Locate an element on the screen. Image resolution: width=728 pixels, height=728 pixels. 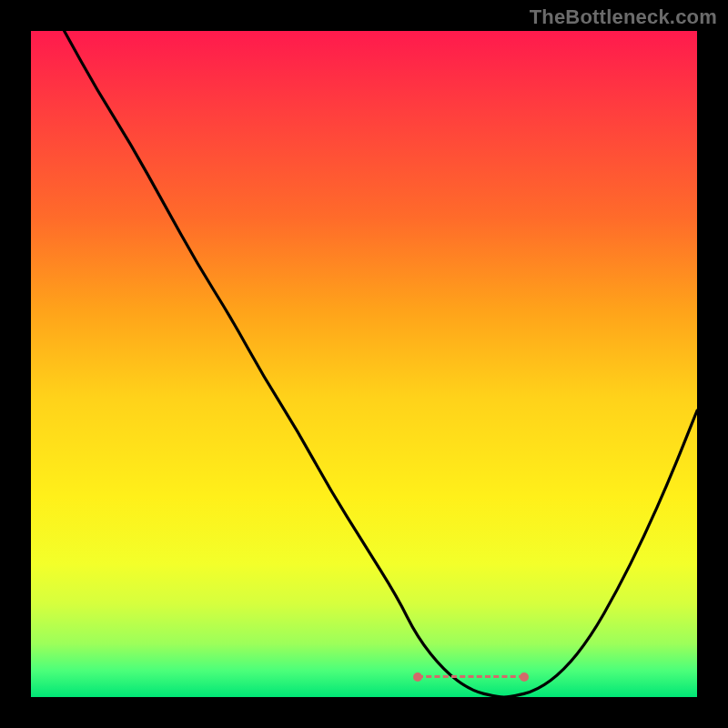
optimal-range-end-dot is located at coordinates (524, 677).